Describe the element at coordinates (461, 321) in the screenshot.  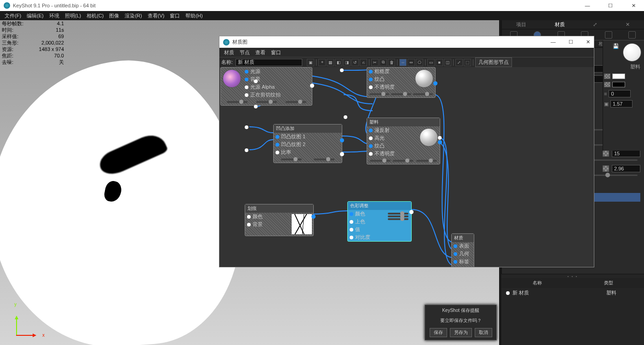
I see `save-dialog-message: 要立即保存文件吗？` at that location.